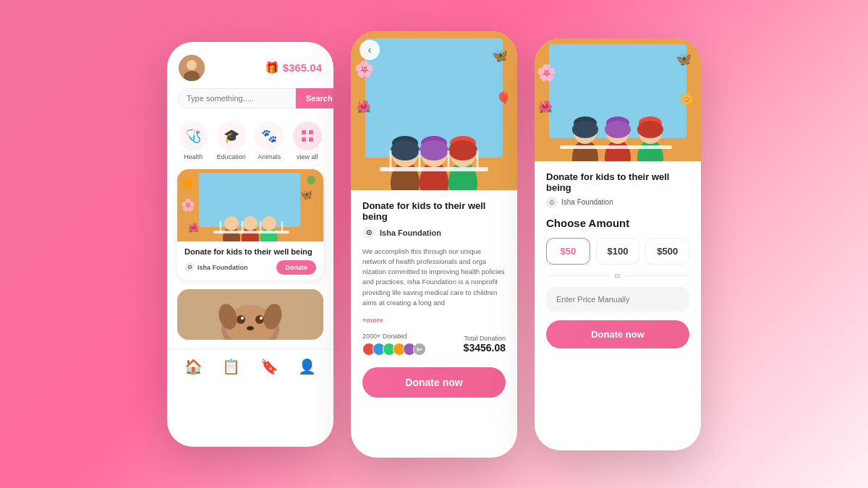 Image resolution: width=868 pixels, height=488 pixels. What do you see at coordinates (269, 141) in the screenshot?
I see `category-animals: 🐾 Animals` at bounding box center [269, 141].